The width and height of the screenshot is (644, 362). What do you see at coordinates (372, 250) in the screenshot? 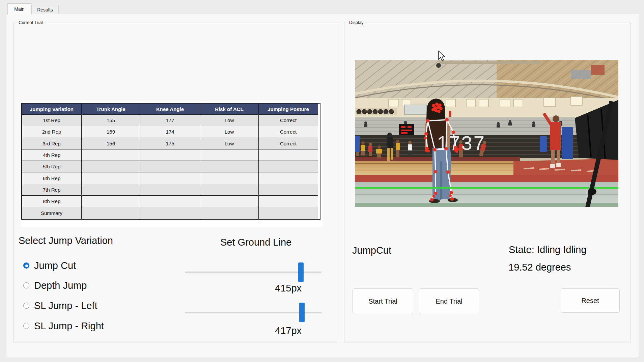
I see `trial-type-label: JumpCut` at bounding box center [372, 250].